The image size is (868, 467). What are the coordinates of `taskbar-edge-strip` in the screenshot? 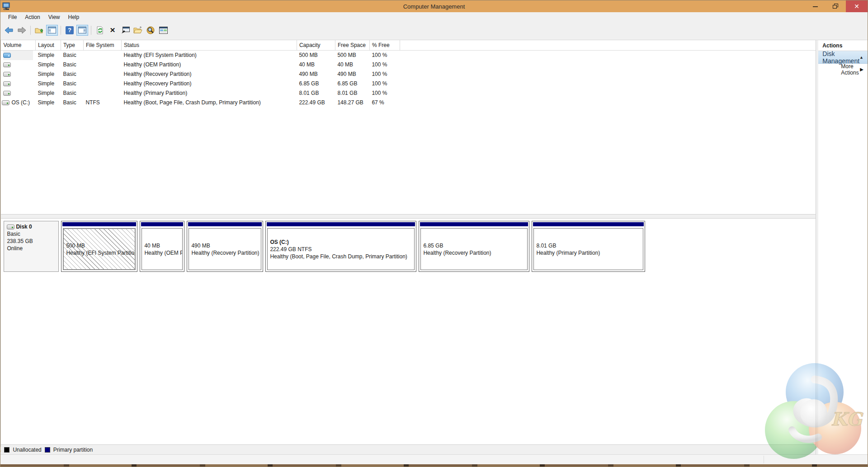 It's located at (434, 465).